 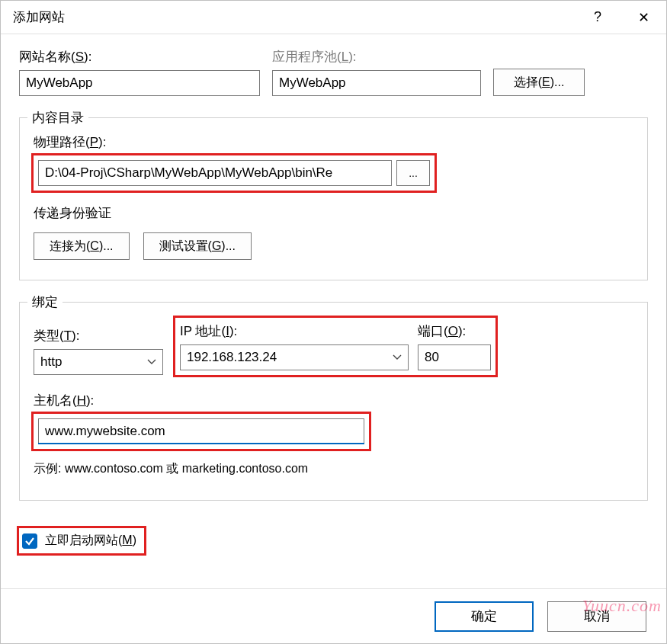 What do you see at coordinates (622, 606) in the screenshot?
I see `watermark-text: Yuucn.com` at bounding box center [622, 606].